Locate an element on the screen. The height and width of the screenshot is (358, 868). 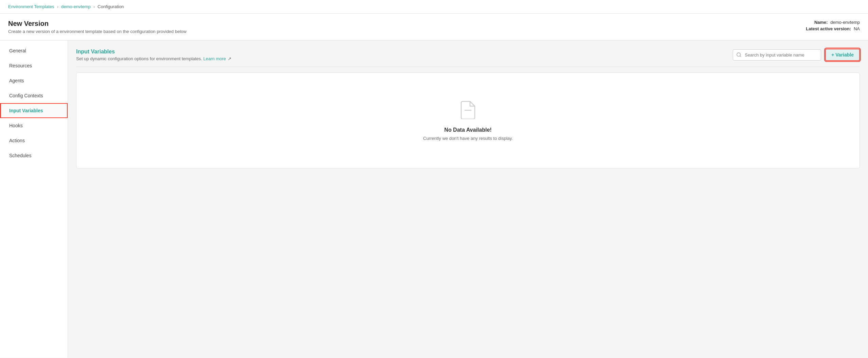
name-meta: Name: demo-envtemp is located at coordinates (833, 22).